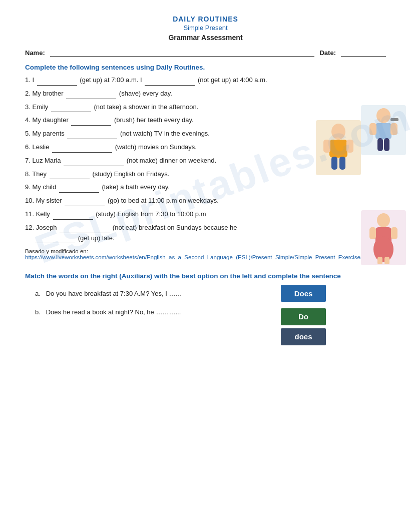 The height and width of the screenshot is (532, 411). What do you see at coordinates (303, 293) in the screenshot?
I see `aux-does-box: Does` at bounding box center [303, 293].